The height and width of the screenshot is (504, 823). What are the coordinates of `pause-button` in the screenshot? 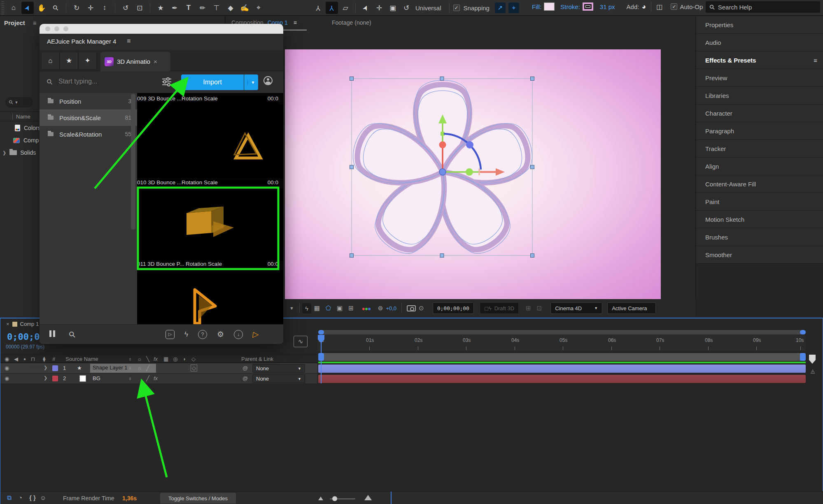 It's located at (52, 334).